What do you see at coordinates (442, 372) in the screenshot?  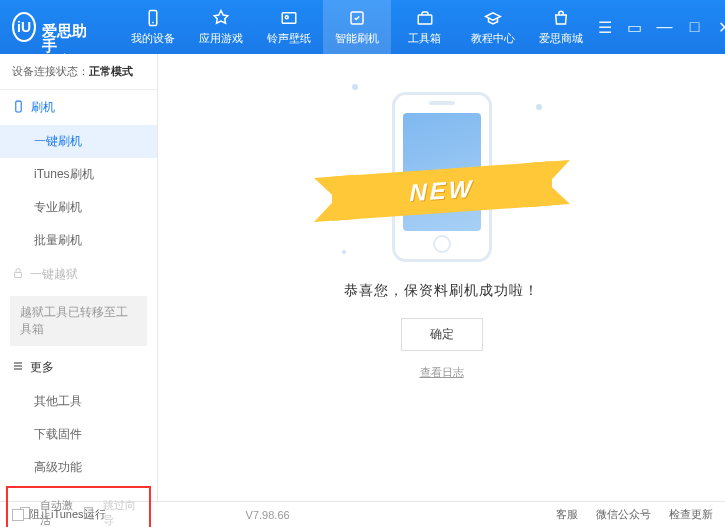 I see `view-log-link: 查看日志` at bounding box center [442, 372].